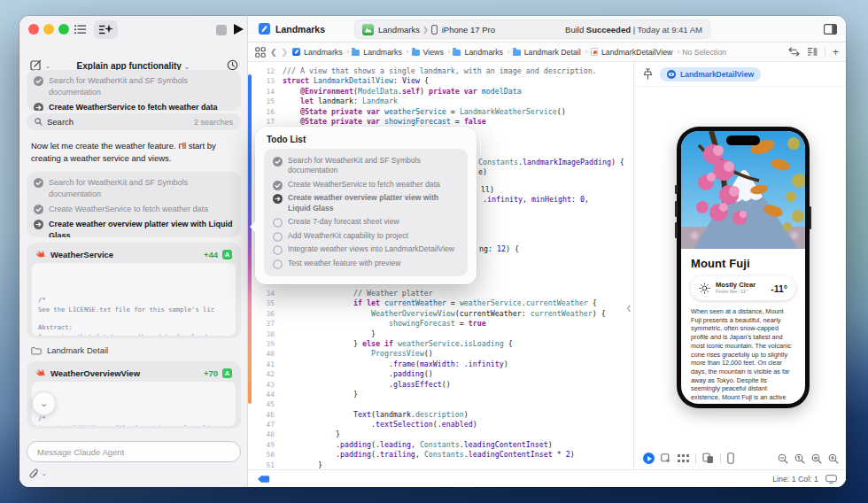 The height and width of the screenshot is (503, 868). I want to click on todo-popup-title: Todo List, so click(366, 138).